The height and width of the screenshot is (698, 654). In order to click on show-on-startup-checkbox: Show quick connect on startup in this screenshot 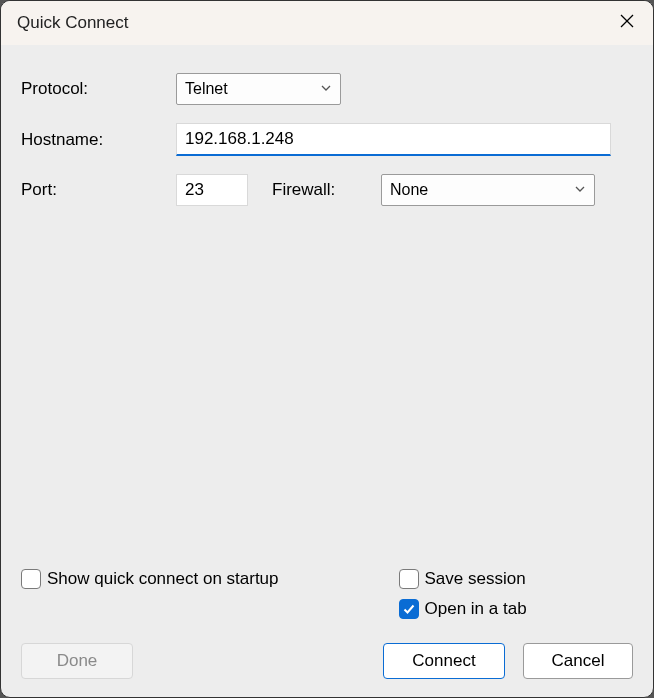, I will do `click(150, 579)`.